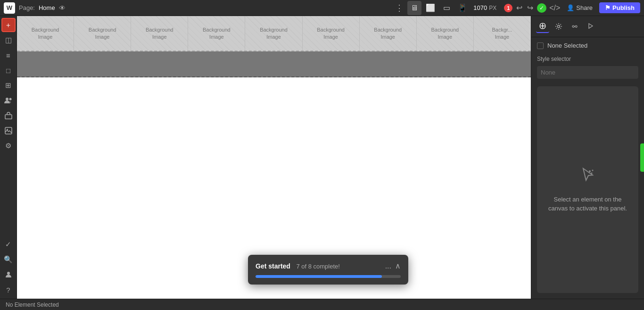  What do you see at coordinates (274, 34) in the screenshot?
I see `canvas-header-strip: BackgroundImage BackgroundImage Backgrou…` at bounding box center [274, 34].